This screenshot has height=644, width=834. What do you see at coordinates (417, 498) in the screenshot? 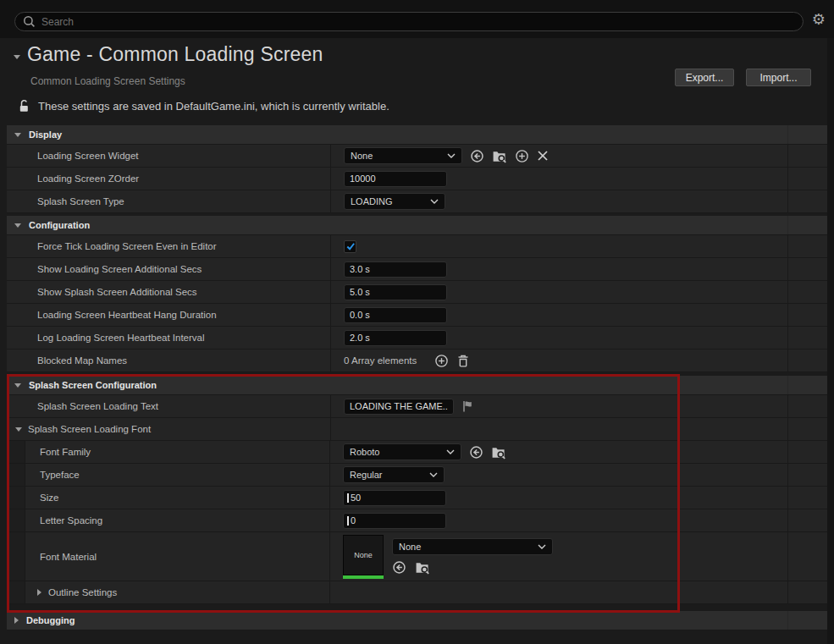
I see `row-size: Size` at bounding box center [417, 498].